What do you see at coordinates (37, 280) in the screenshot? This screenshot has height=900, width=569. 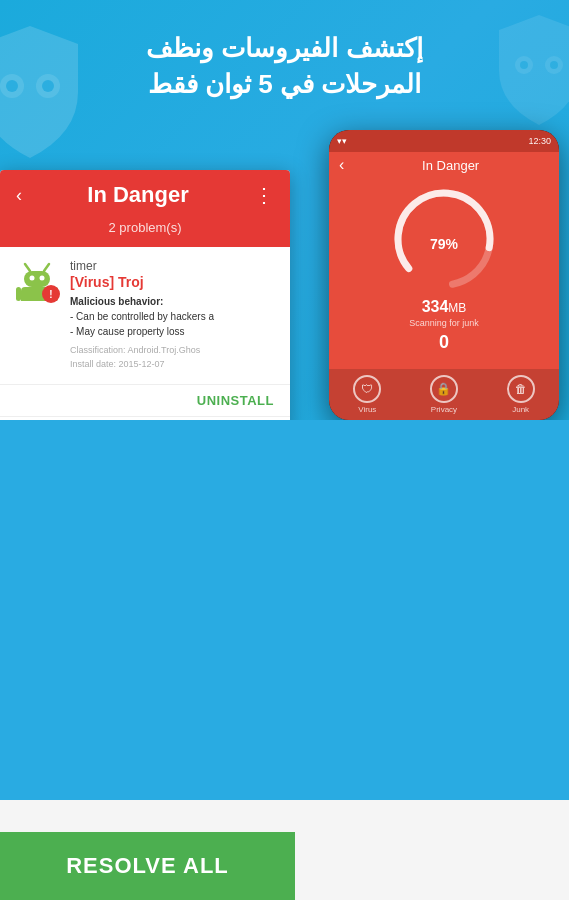 I see `android-icon-wrap: !` at bounding box center [37, 280].